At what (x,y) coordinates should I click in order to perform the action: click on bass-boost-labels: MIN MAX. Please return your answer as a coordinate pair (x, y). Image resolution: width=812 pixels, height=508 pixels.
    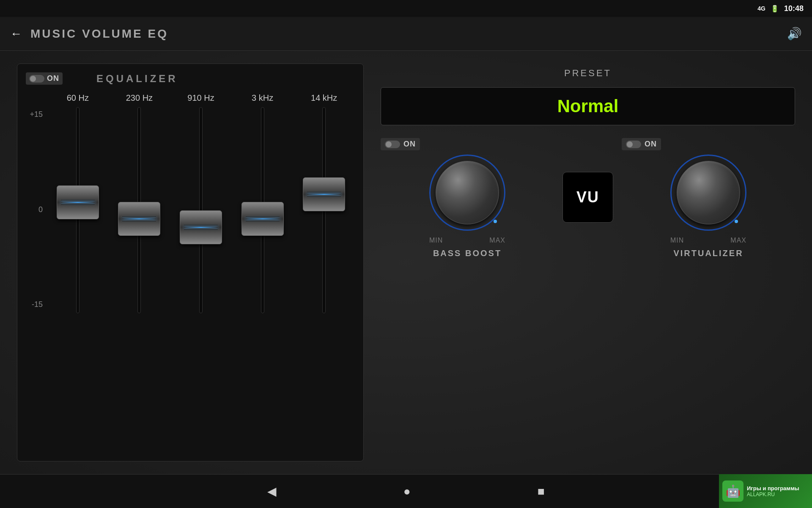
    Looking at the image, I should click on (467, 240).